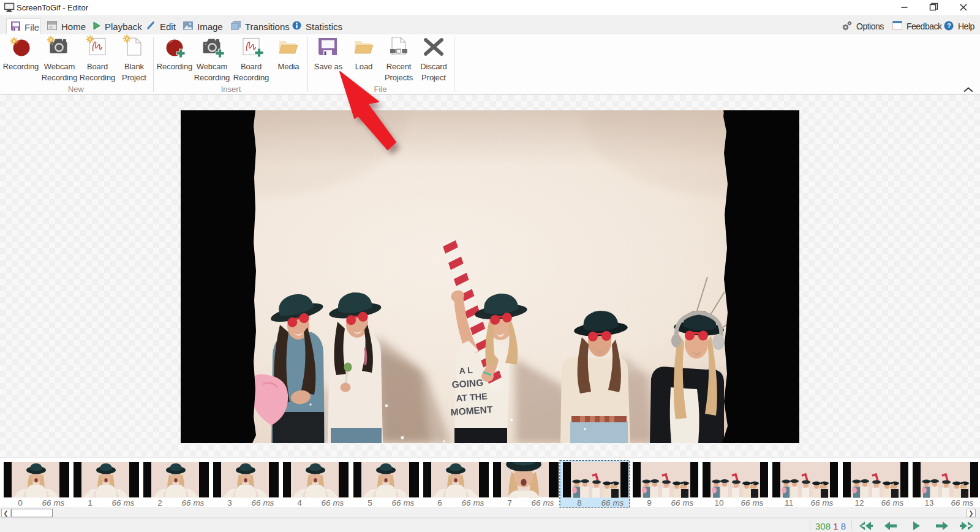 The image size is (980, 532). What do you see at coordinates (300, 503) in the screenshot?
I see `svg-text: 4` at bounding box center [300, 503].